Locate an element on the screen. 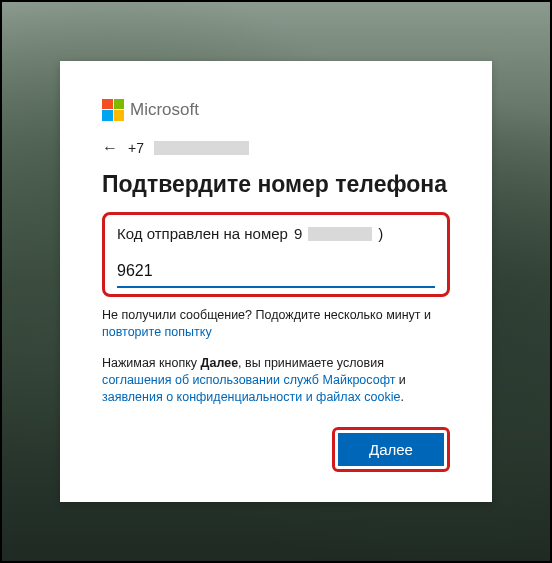 Image resolution: width=552 pixels, height=563 pixels. brand-label: Microsoft is located at coordinates (164, 110).